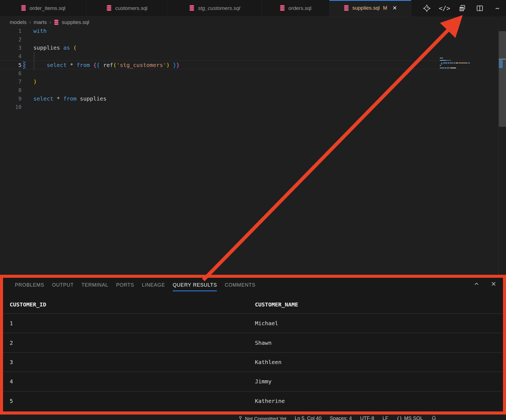 Image resolution: width=506 pixels, height=420 pixels. What do you see at coordinates (235, 65) in the screenshot?
I see `code-line-5: 5 select * from {{ ref('stg_customers') …` at bounding box center [235, 65].